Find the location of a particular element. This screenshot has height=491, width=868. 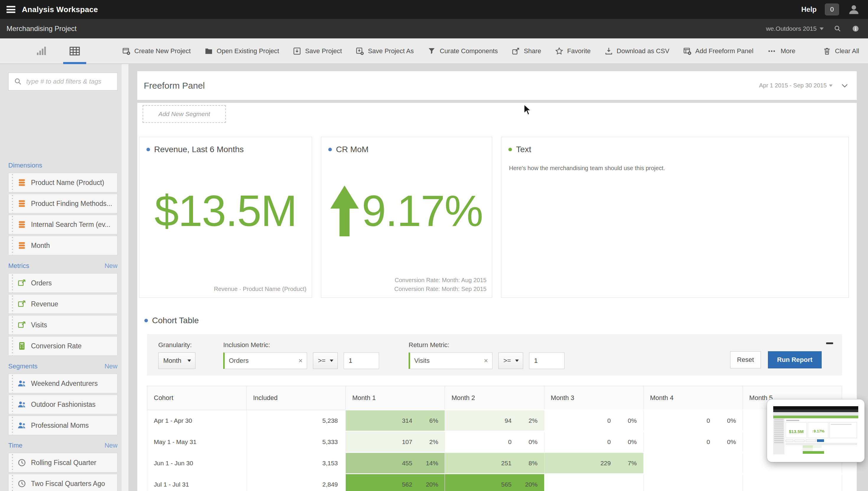

inclusion-operator-select: >= is located at coordinates (326, 361).